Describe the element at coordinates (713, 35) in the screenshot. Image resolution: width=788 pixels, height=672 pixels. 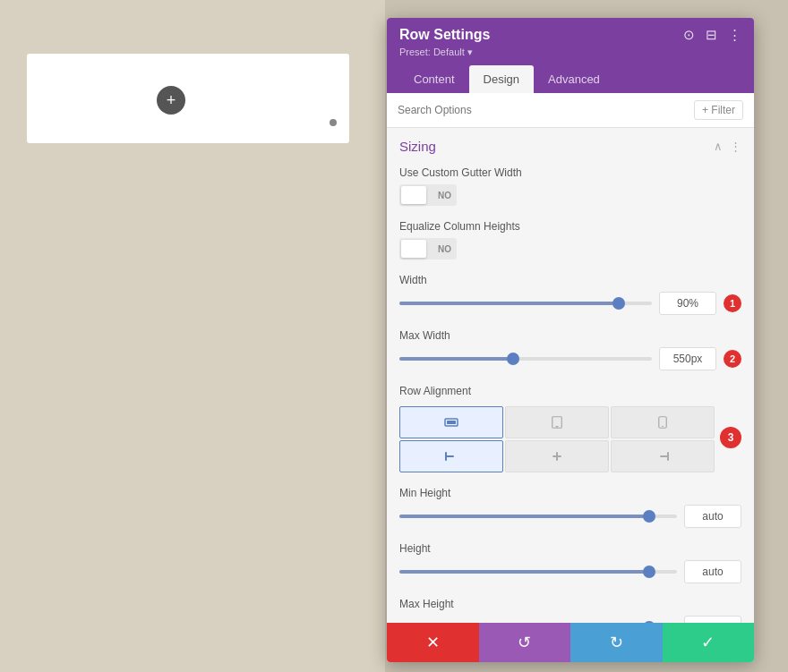
I see `header-icons: ⊙ ⊟ ⋮` at that location.